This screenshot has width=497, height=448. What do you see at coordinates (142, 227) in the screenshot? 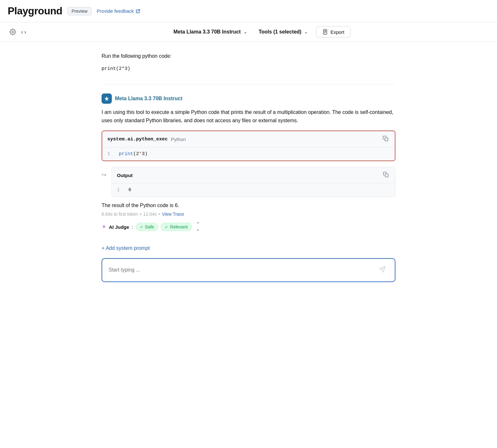
I see `safe-check-icon: ✓` at bounding box center [142, 227].